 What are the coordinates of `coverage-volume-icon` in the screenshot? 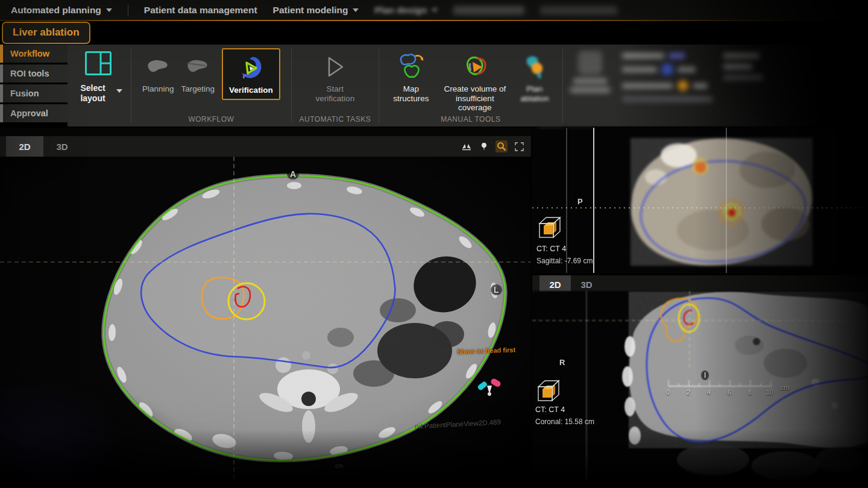 It's located at (475, 67).